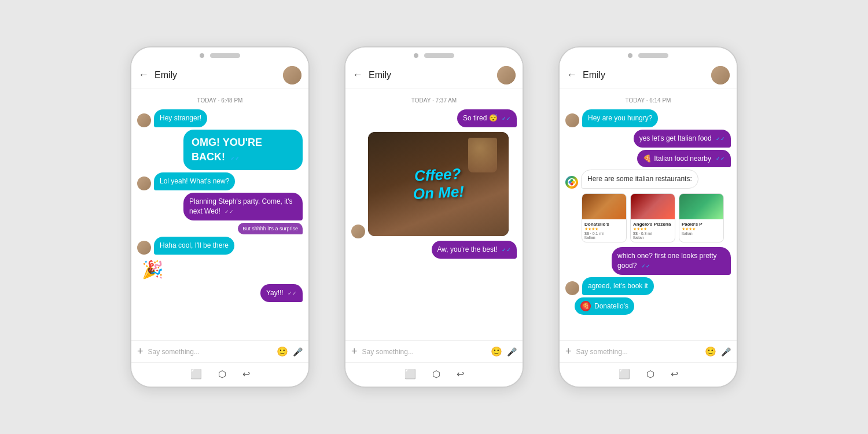 Image resolution: width=868 pixels, height=434 pixels. Describe the element at coordinates (434, 184) in the screenshot. I see `table-row: Cffee?On Me!` at that location.